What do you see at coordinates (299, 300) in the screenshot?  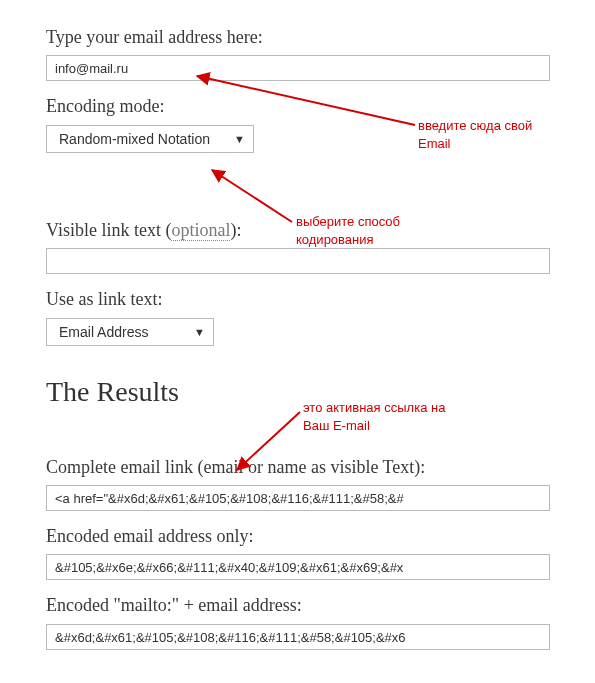 I see `use-as-label: Use as link text:` at bounding box center [299, 300].